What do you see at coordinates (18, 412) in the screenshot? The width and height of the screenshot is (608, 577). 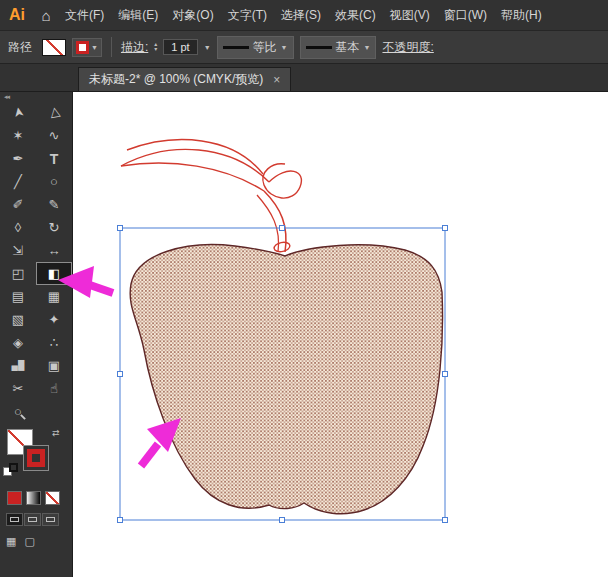 I see `zoom-tool: ○` at bounding box center [18, 412].